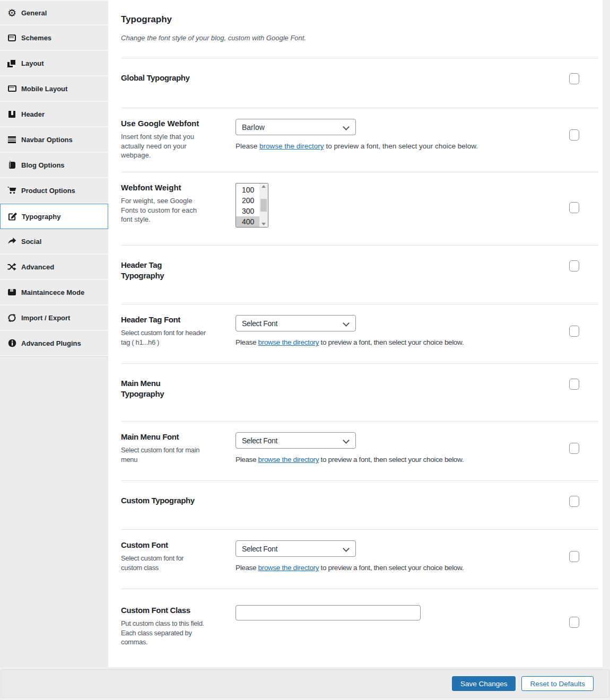 The image size is (610, 700). What do you see at coordinates (360, 29) in the screenshot?
I see `page-header: Typography Change the font style of your…` at bounding box center [360, 29].